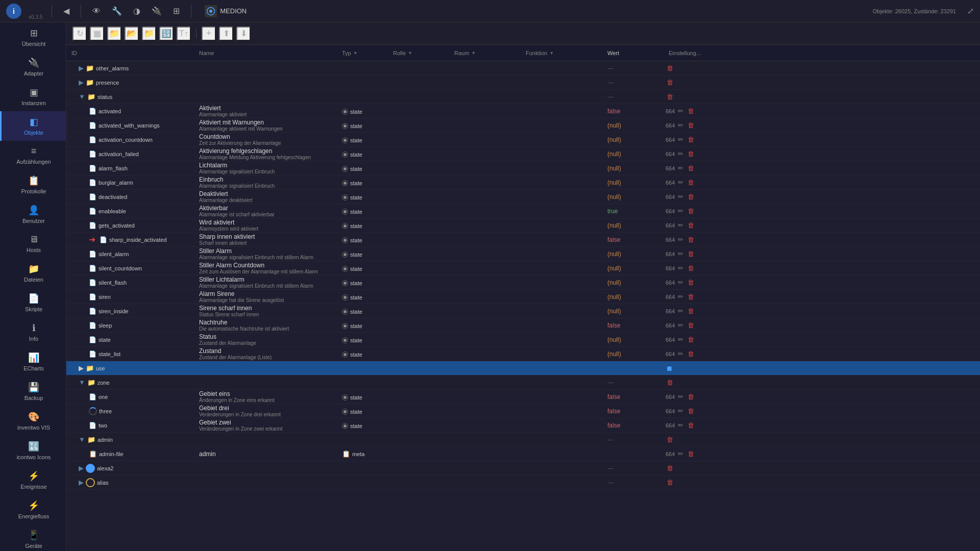 This screenshot has width=980, height=551. I want to click on sidebar-item-adapter: 🔌 Adapter, so click(33, 67).